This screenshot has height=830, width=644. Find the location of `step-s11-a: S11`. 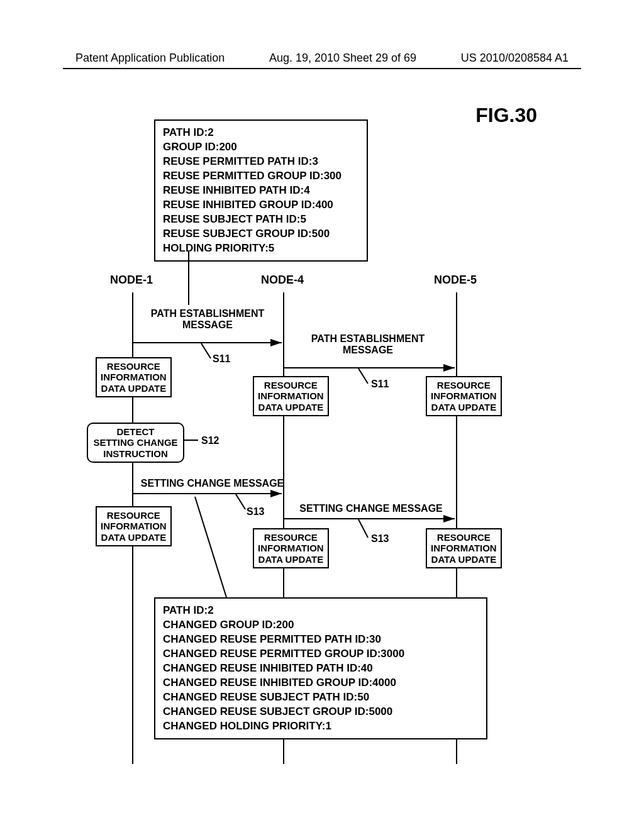

step-s11-a: S11 is located at coordinates (221, 359).